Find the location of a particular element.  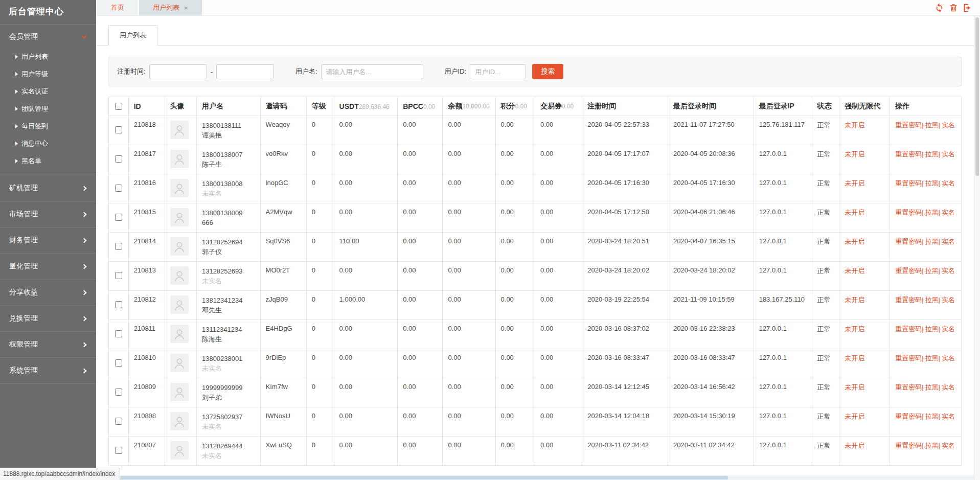

sidebar-item-exchange-mgmt: 兑换管理 is located at coordinates (48, 318).